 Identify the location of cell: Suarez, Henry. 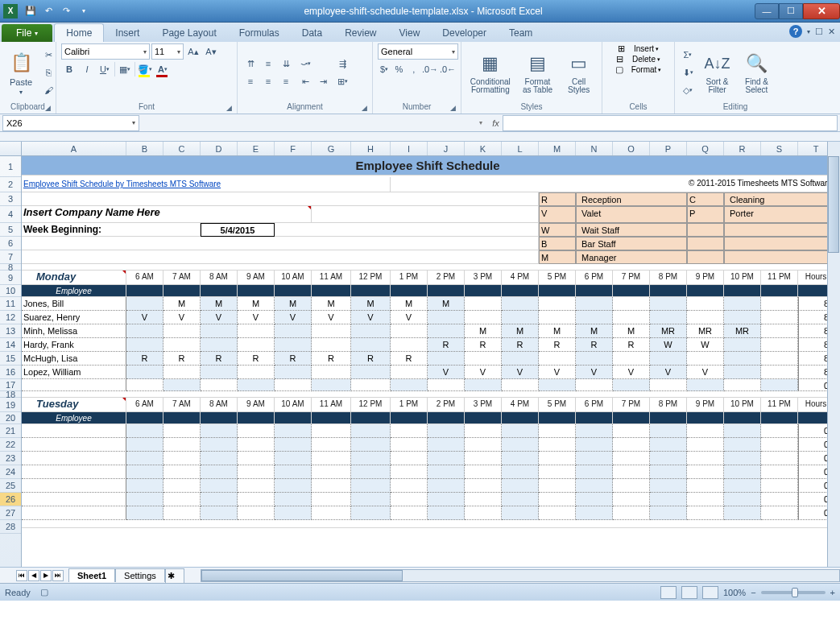
(74, 317).